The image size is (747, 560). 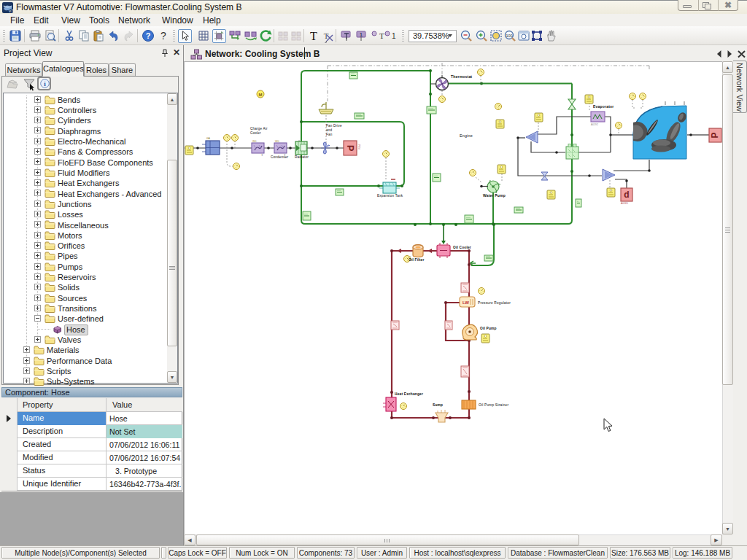 What do you see at coordinates (462, 248) in the screenshot?
I see `svg-text: Oil Cooler` at bounding box center [462, 248].